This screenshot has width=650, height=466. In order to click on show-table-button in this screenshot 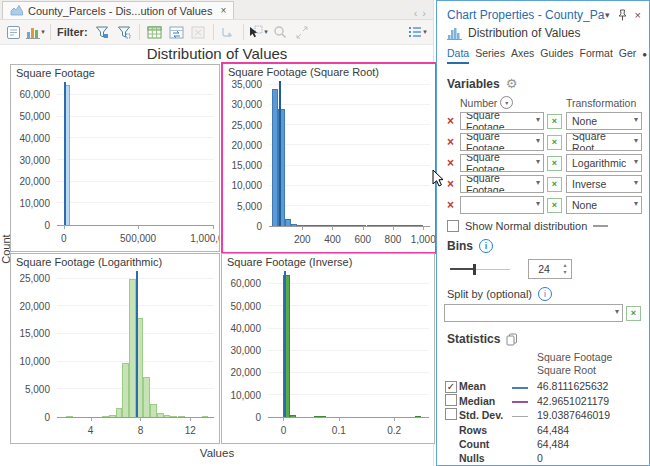, I will do `click(154, 32)`.